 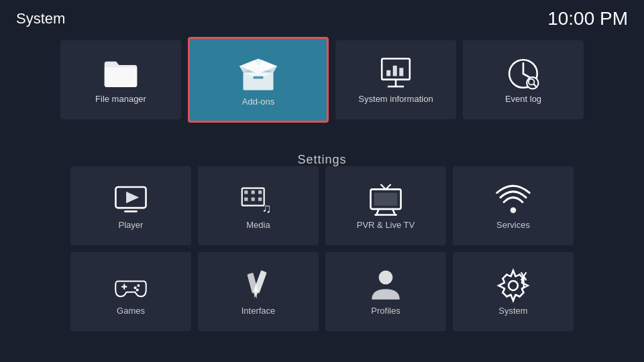 I want to click on file-manager-label: File manager, so click(x=121, y=99).